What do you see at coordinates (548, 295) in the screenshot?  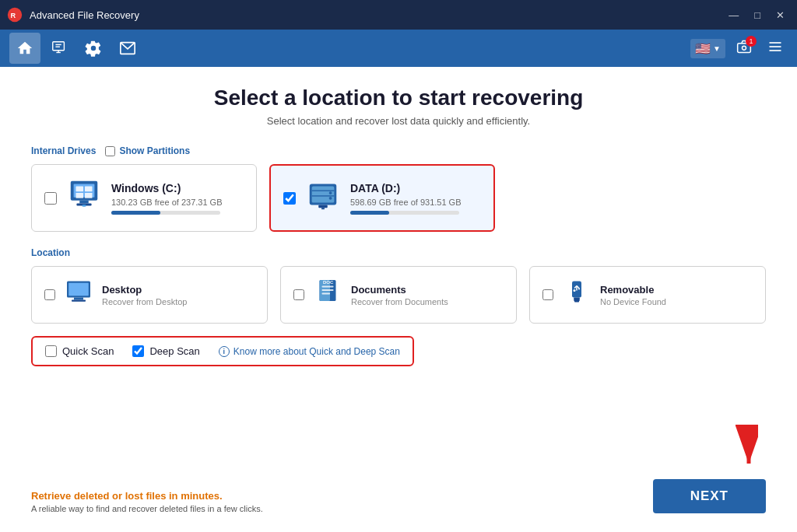 I see `removable-checkbox` at bounding box center [548, 295].